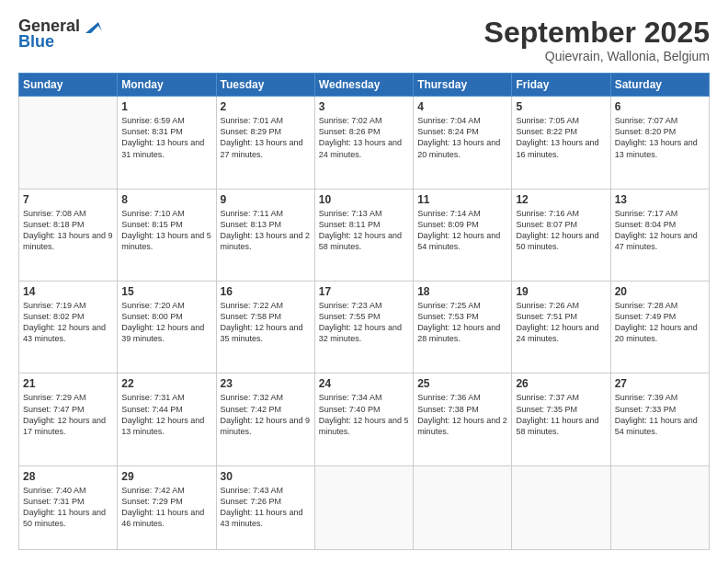  What do you see at coordinates (660, 200) in the screenshot?
I see `day-number: 13` at bounding box center [660, 200].